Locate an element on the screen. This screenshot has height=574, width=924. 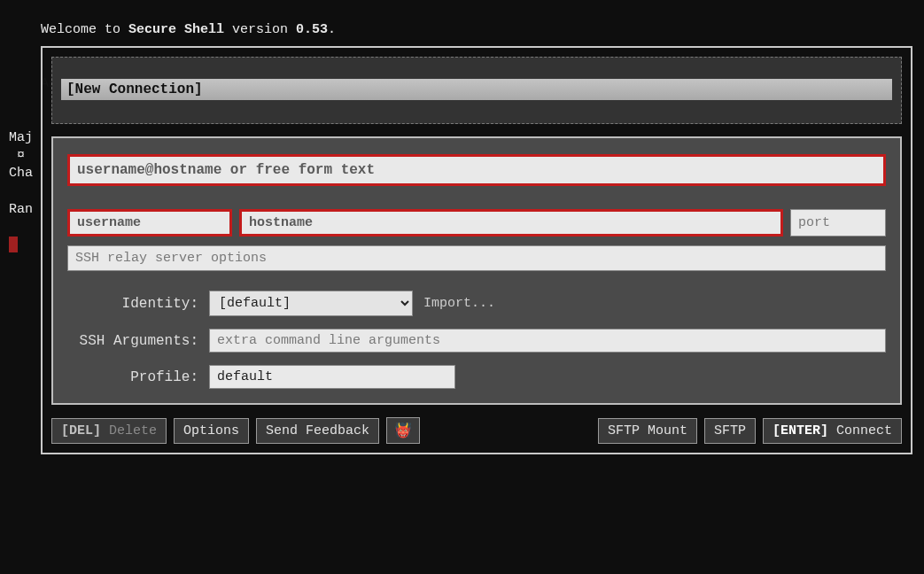
delete-button: [DEL] Delete is located at coordinates (109, 430).